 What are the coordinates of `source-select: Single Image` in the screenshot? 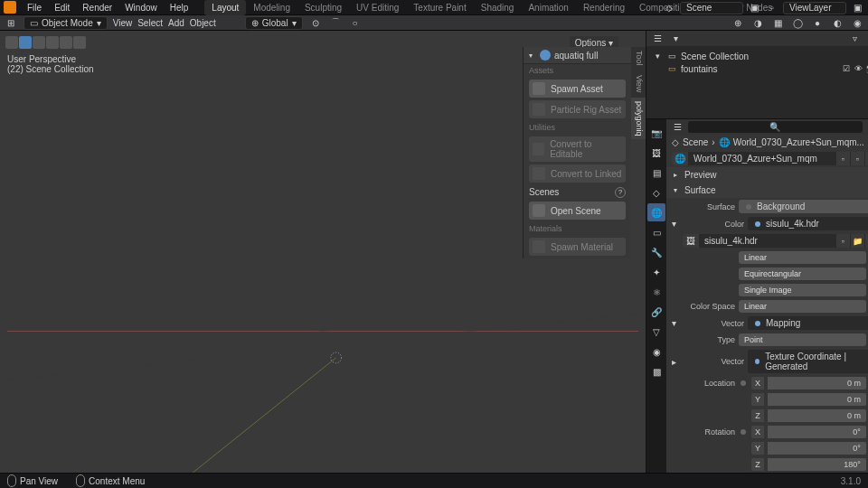 It's located at (803, 290).